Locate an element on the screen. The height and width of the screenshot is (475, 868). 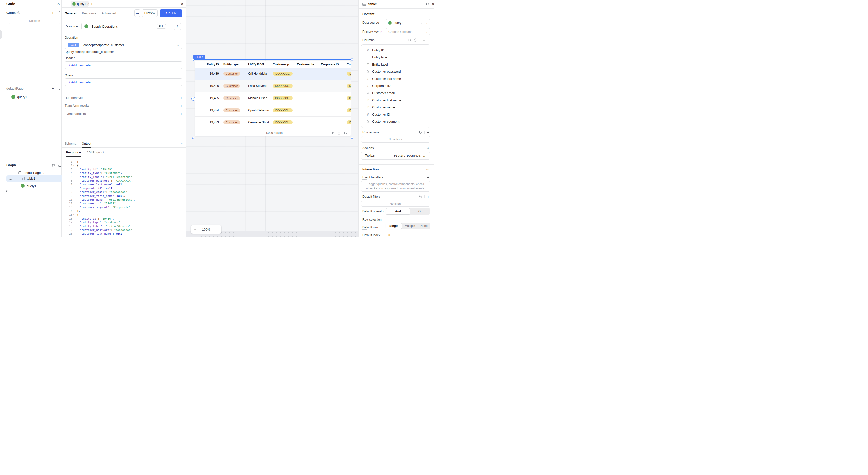
inspector-close-icon: ✕ is located at coordinates (433, 4).